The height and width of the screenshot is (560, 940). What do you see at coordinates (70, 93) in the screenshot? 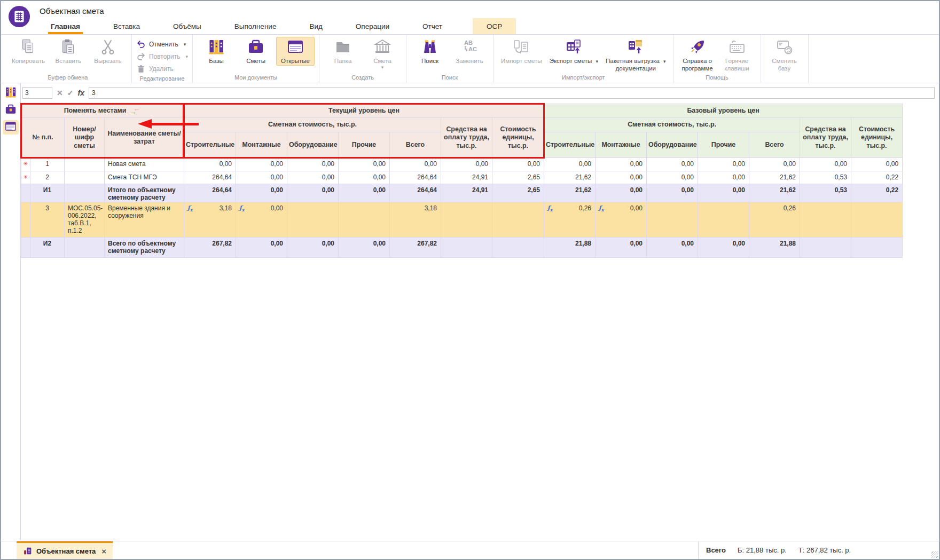
I see `confirm-entry-icon: ✓` at bounding box center [70, 93].